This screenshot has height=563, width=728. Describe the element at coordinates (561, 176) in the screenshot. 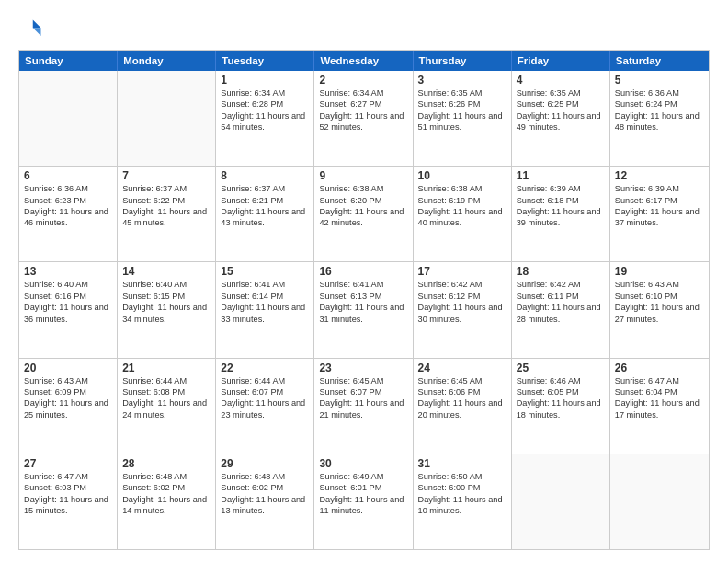

I see `day-number: 11` at that location.